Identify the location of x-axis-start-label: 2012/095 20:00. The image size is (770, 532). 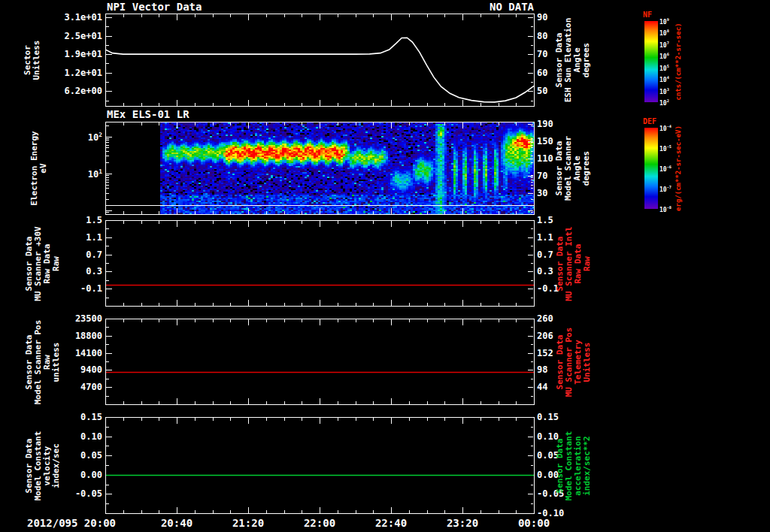
(71, 523).